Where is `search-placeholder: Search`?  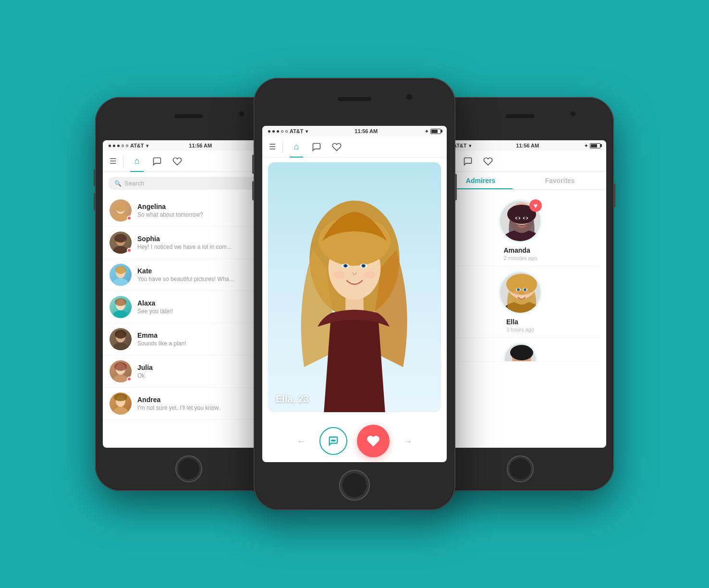
search-placeholder: Search is located at coordinates (134, 184).